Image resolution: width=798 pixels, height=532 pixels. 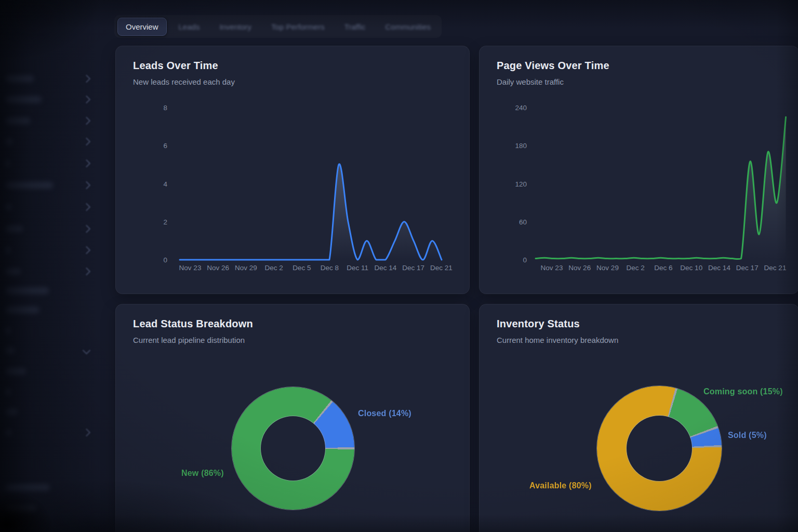 I want to click on slice-label: Coming soon (15%), so click(x=743, y=392).